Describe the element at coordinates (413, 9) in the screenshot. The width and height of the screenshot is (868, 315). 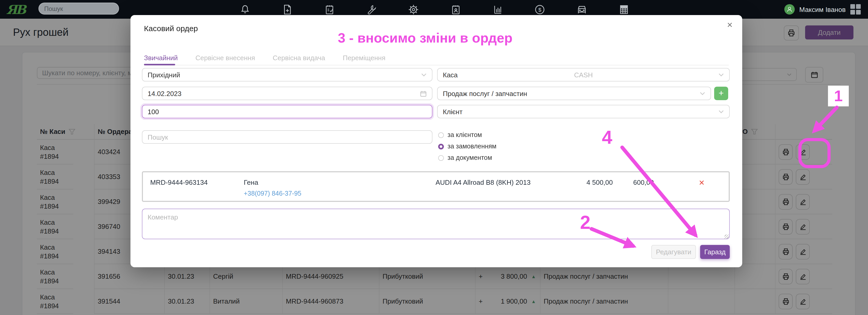
I see `settings-gear-icon` at that location.